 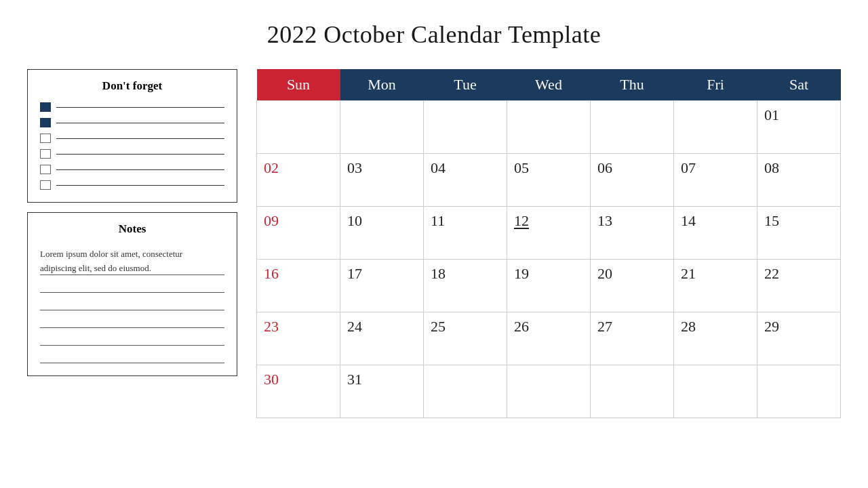 I want to click on calendar-week-row: 30 31, so click(x=549, y=392).